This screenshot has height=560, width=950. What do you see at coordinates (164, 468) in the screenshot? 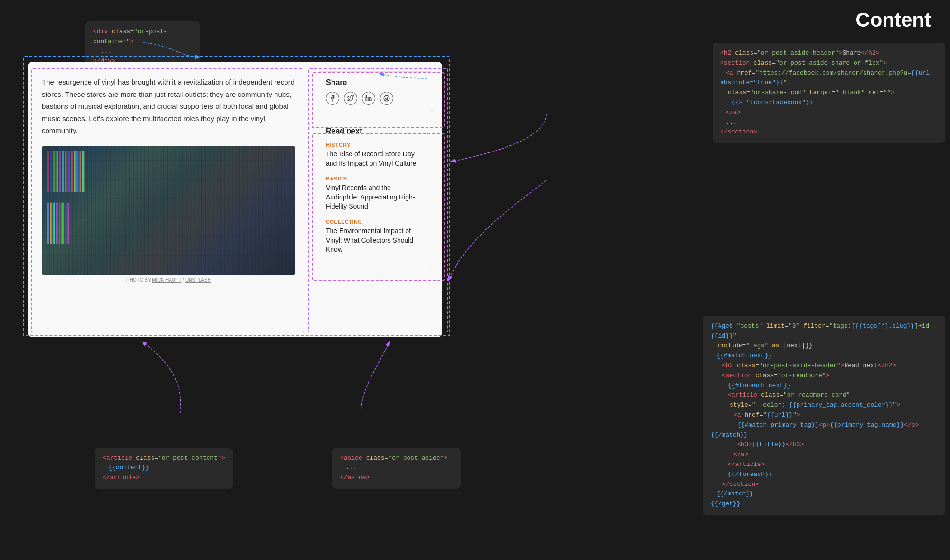
I see `code-block-bottom-article: <article class="or-post-content"> {{cont…` at bounding box center [164, 468].